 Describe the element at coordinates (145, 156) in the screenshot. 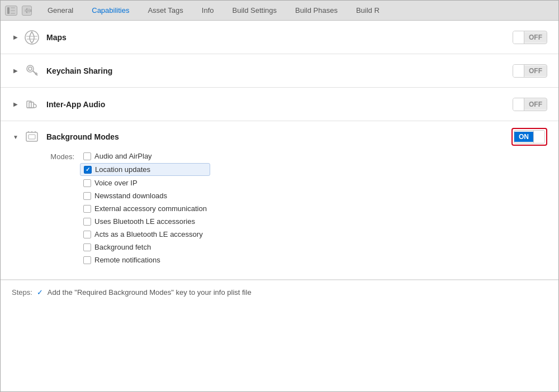

I see `mode-audio-airplay: Audio and AirPlay` at that location.